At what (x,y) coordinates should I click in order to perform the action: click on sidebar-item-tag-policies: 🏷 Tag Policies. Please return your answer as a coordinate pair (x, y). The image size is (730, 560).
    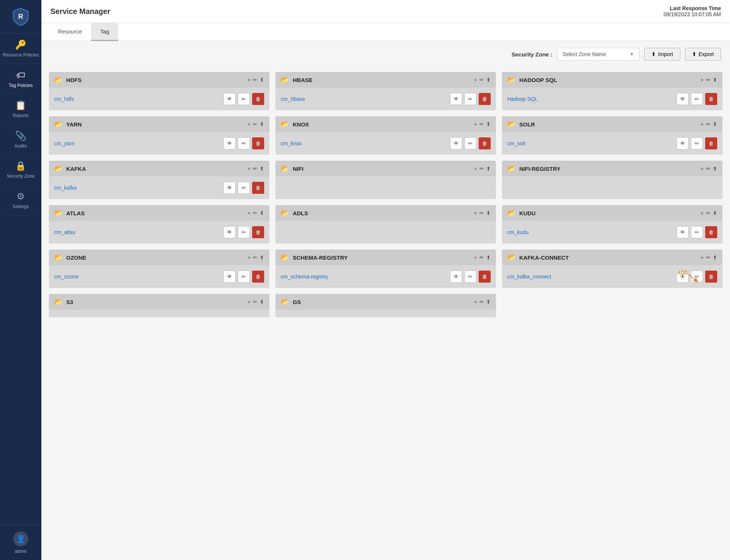
    Looking at the image, I should click on (21, 79).